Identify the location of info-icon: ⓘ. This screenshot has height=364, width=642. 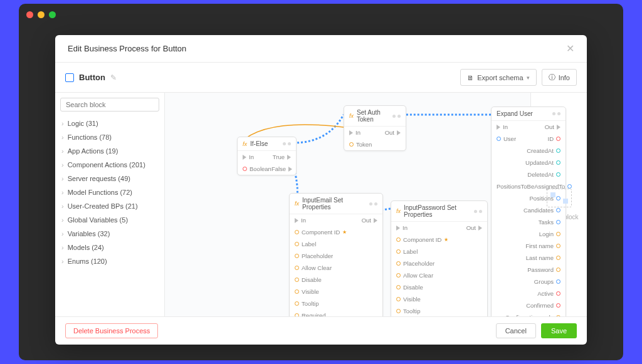
(552, 78).